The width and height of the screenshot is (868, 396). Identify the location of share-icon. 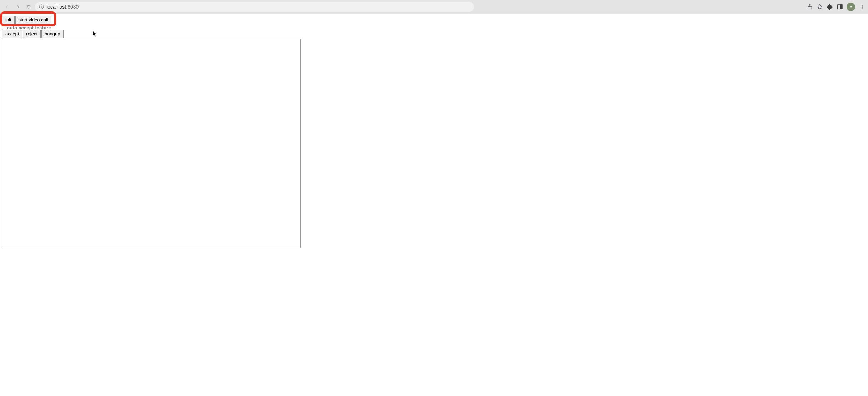
(810, 7).